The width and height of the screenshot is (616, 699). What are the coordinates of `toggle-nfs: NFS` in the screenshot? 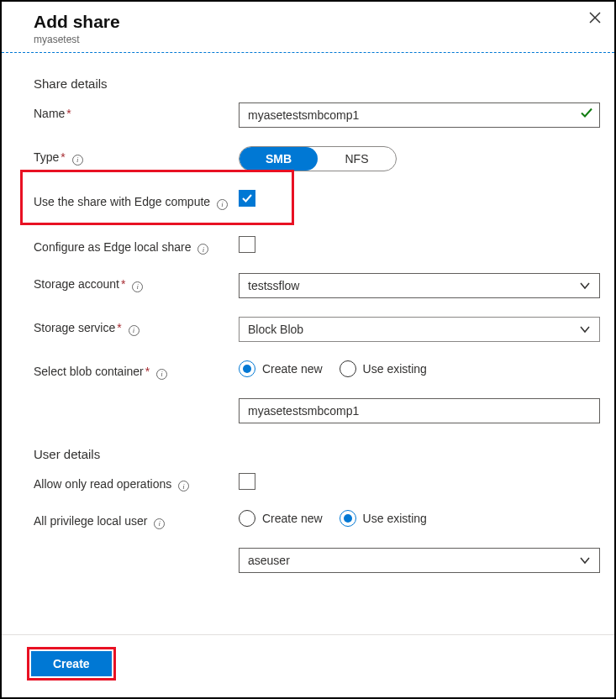 It's located at (356, 159).